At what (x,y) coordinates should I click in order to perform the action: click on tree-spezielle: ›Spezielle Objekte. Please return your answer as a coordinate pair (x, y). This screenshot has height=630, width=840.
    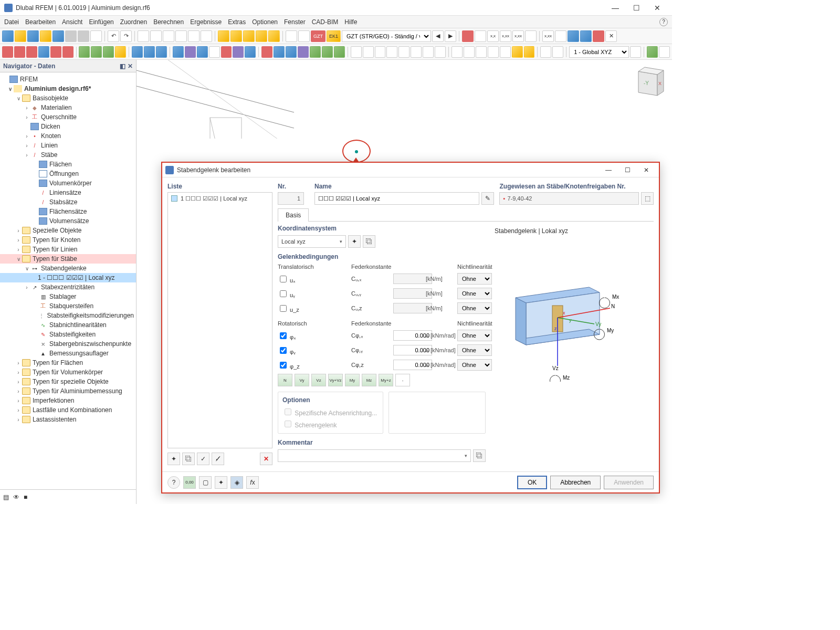
    Looking at the image, I should click on (68, 230).